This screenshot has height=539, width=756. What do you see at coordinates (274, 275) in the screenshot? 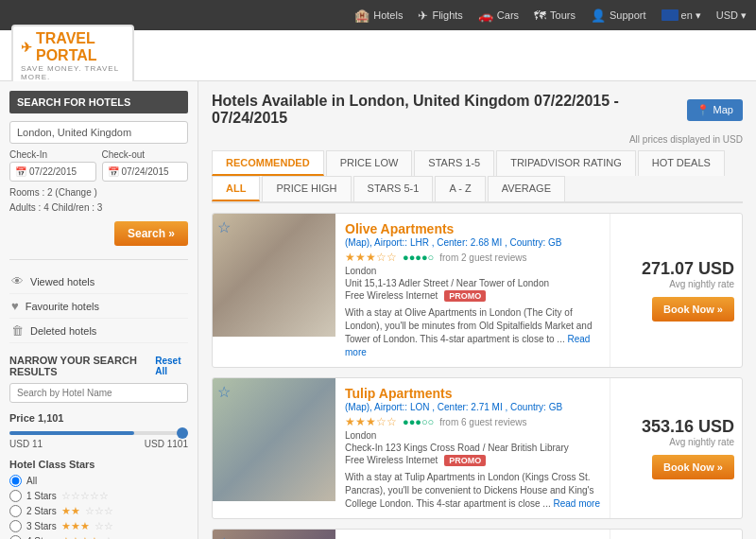
I see `hotel-image-olive: ☆` at bounding box center [274, 275].